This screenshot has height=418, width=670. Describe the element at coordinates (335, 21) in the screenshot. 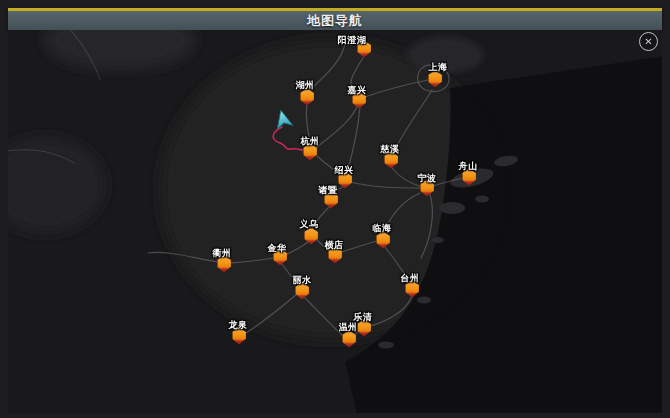

I see `window-title: 地图导航` at that location.